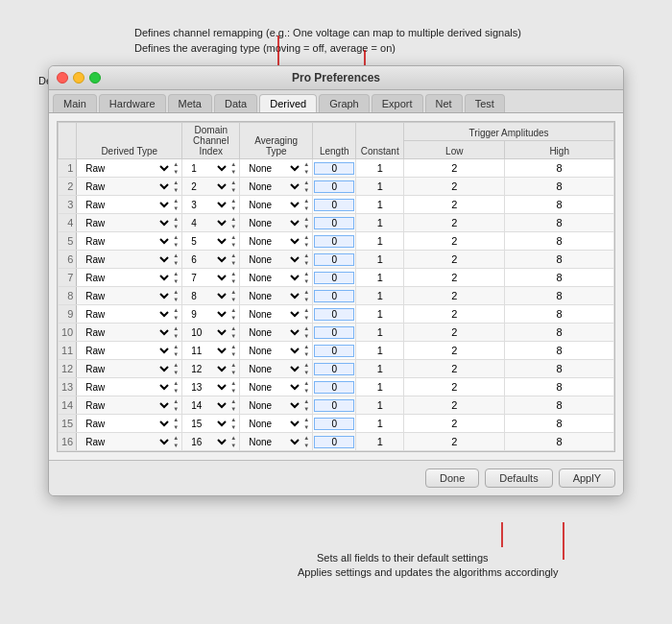 The height and width of the screenshot is (624, 672). I want to click on tab-net: Net, so click(444, 104).